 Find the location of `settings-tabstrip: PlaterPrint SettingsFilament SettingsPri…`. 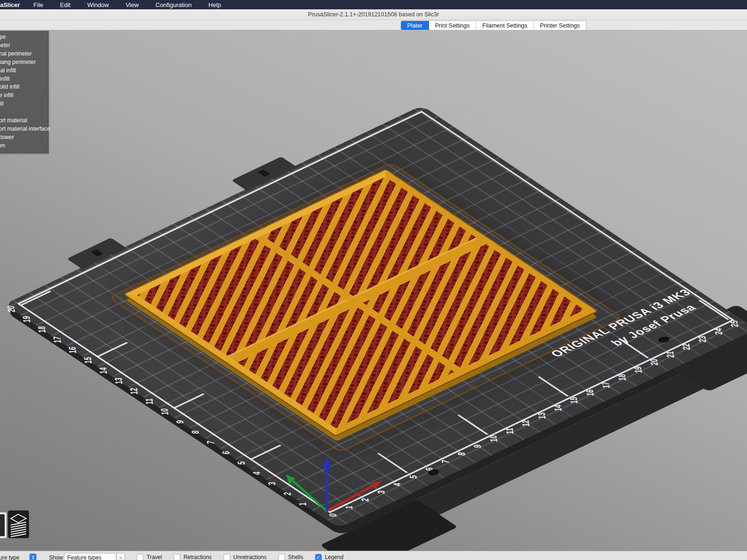

settings-tabstrip: PlaterPrint SettingsFilament SettingsPri… is located at coordinates (374, 25).